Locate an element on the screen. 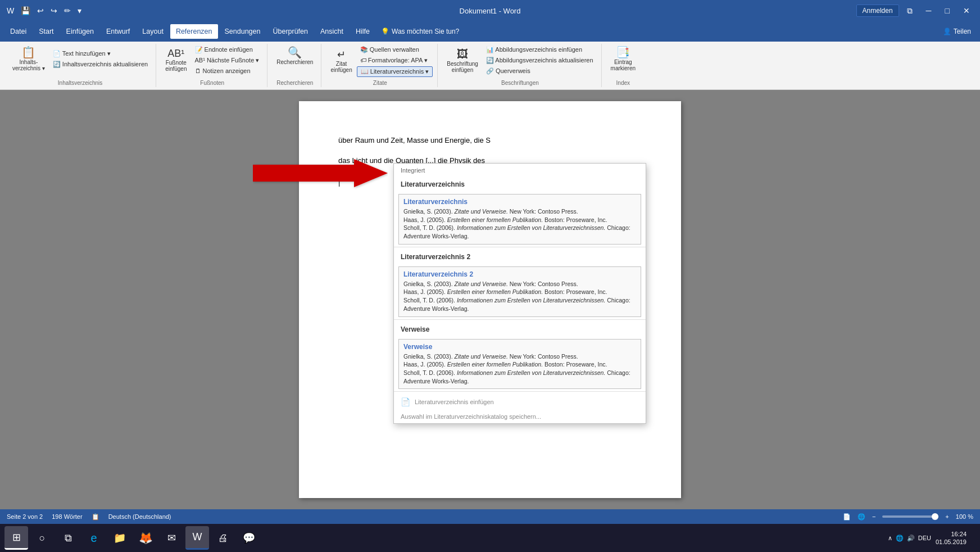 The image size is (980, 552). literaturverzeichnis-dropdown: Integriert Literaturverzeichnis Literatu… is located at coordinates (520, 293).